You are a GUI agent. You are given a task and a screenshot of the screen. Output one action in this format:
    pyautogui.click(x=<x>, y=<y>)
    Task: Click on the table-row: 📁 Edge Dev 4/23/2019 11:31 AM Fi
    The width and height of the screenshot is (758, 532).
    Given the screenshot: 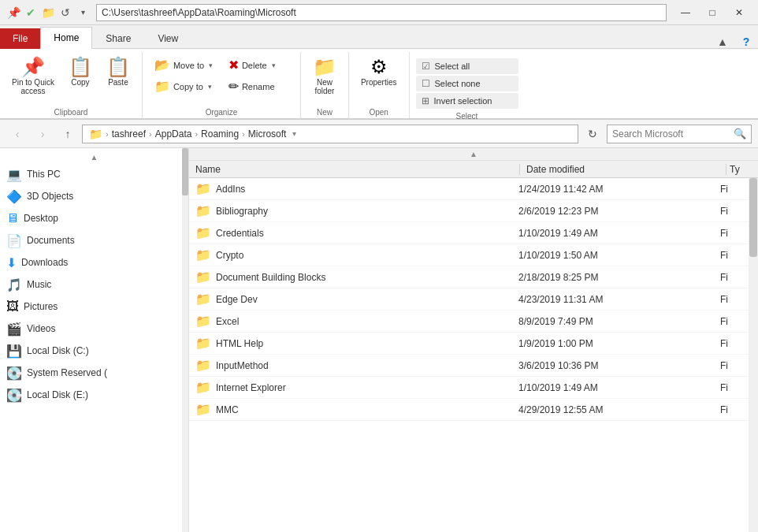 What is the action you would take?
    pyautogui.click(x=474, y=299)
    